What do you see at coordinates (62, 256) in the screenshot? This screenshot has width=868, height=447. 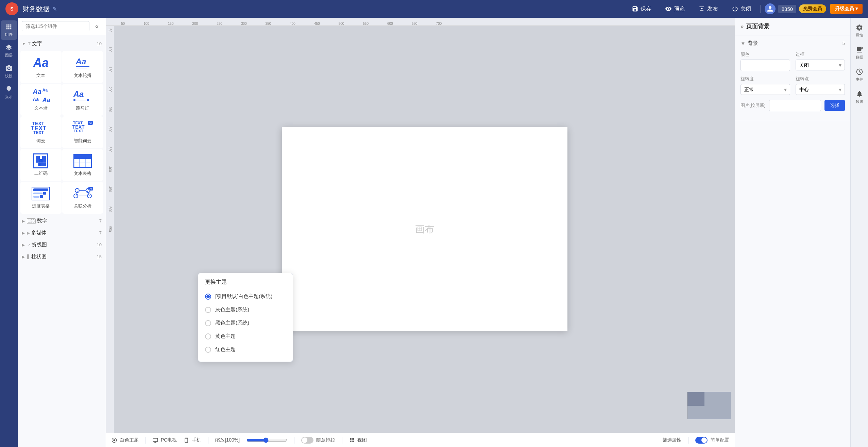 I see `category-bar-chart-header: ▶ ▋ 柱状图 15` at bounding box center [62, 256].